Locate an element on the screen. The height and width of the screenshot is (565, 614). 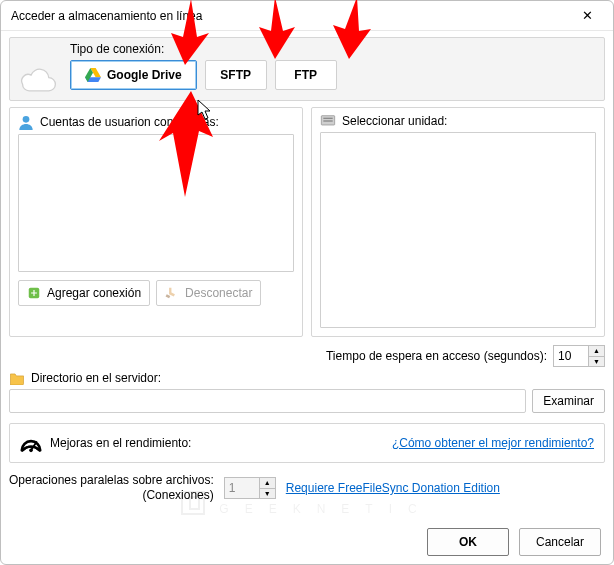
speedometer-icon is located at coordinates (31, 443).